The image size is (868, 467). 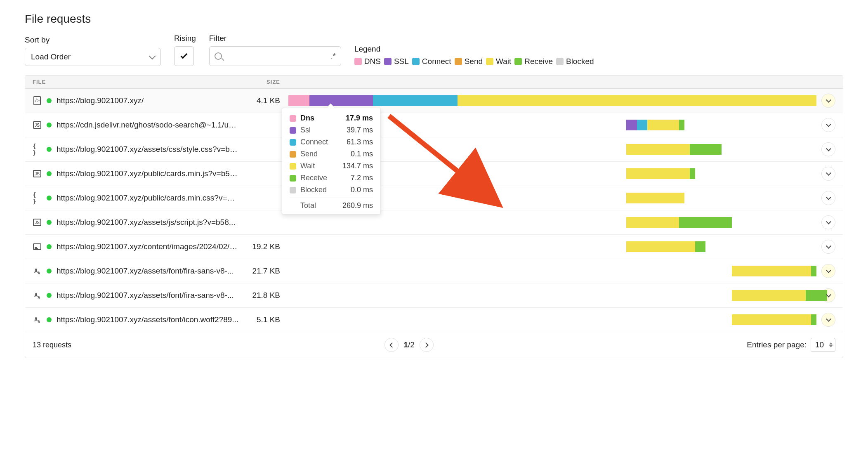 I want to click on tooltip-row: Ssl39.7 ms, so click(x=331, y=130).